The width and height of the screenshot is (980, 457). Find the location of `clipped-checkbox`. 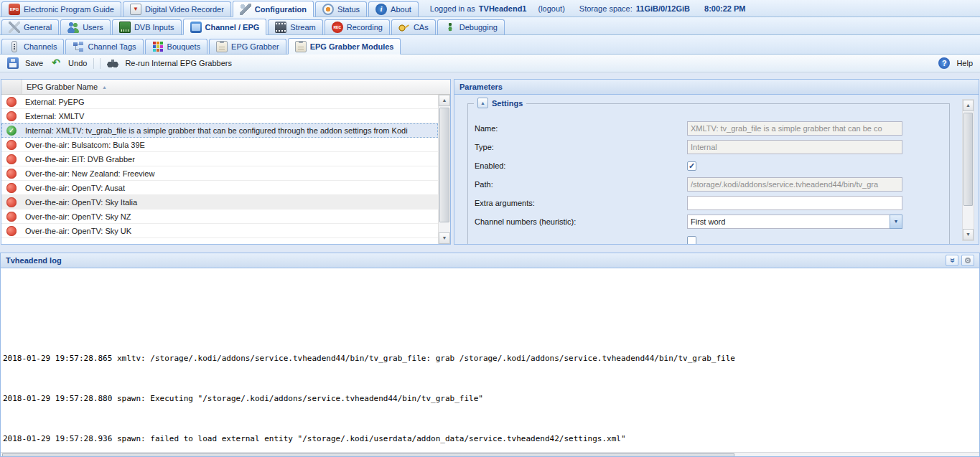

clipped-checkbox is located at coordinates (692, 241).